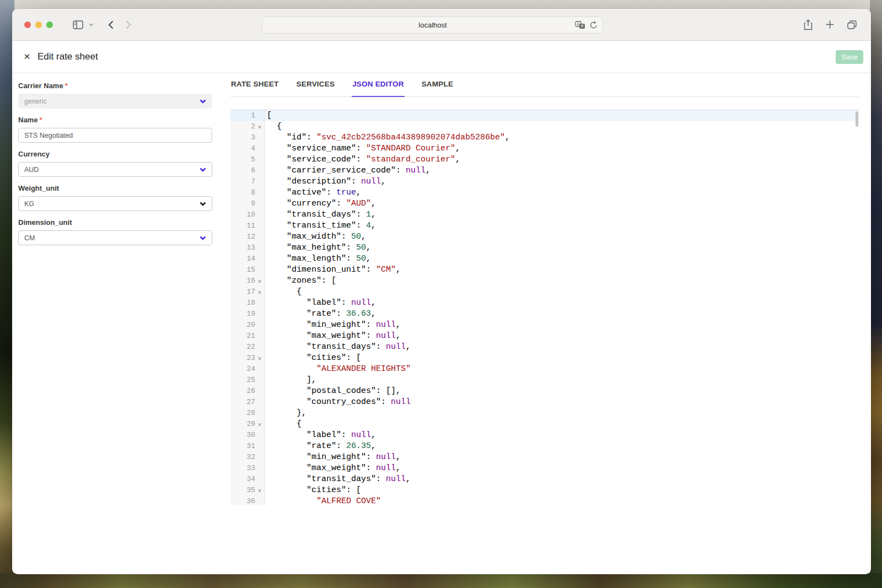 The height and width of the screenshot is (588, 882). Describe the element at coordinates (580, 25) in the screenshot. I see `translate-icon: A` at that location.